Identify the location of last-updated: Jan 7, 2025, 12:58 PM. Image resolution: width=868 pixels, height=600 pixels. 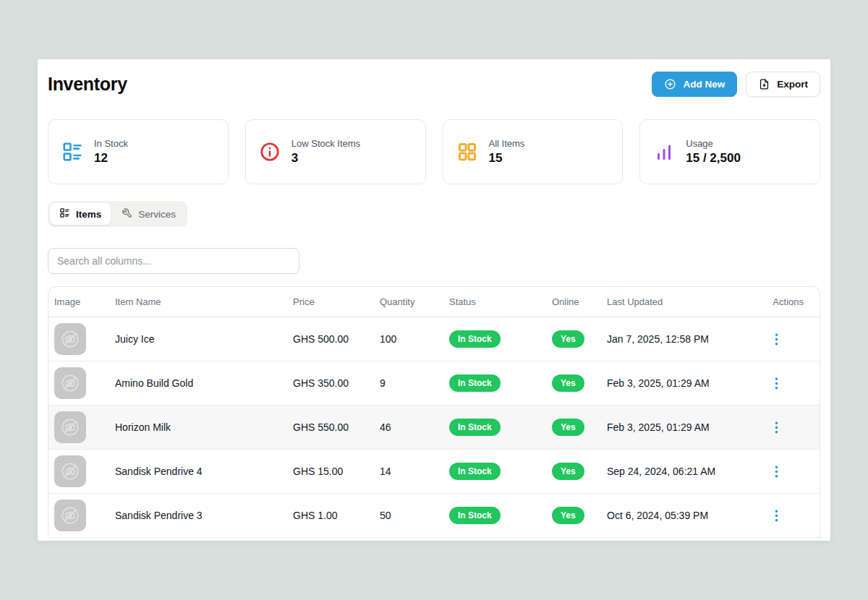
(684, 339).